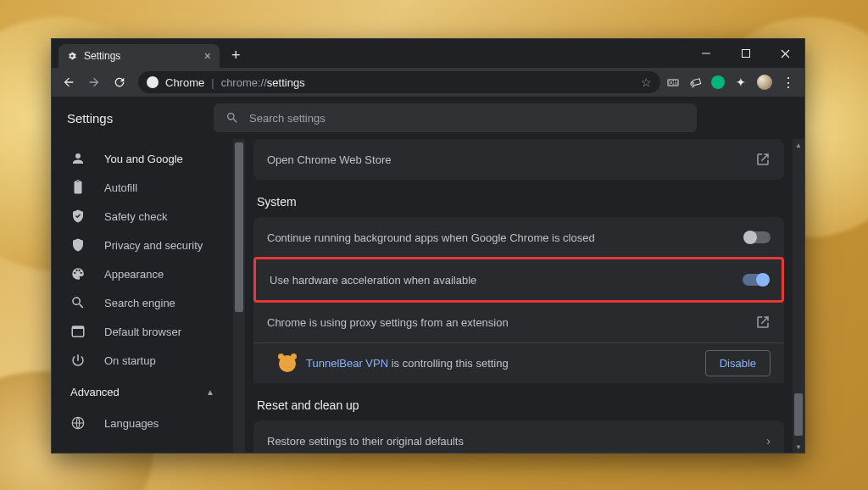 The width and height of the screenshot is (868, 490). Describe the element at coordinates (136, 217) in the screenshot. I see `sidebar-item-label: Safety check` at that location.